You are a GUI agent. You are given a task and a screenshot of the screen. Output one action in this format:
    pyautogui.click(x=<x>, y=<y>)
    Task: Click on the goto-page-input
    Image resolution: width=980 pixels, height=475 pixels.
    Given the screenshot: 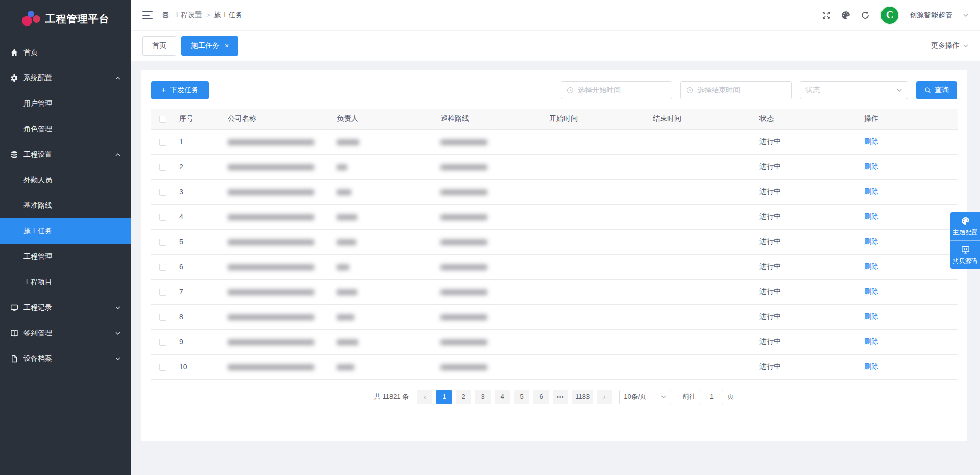 What is the action you would take?
    pyautogui.click(x=712, y=397)
    